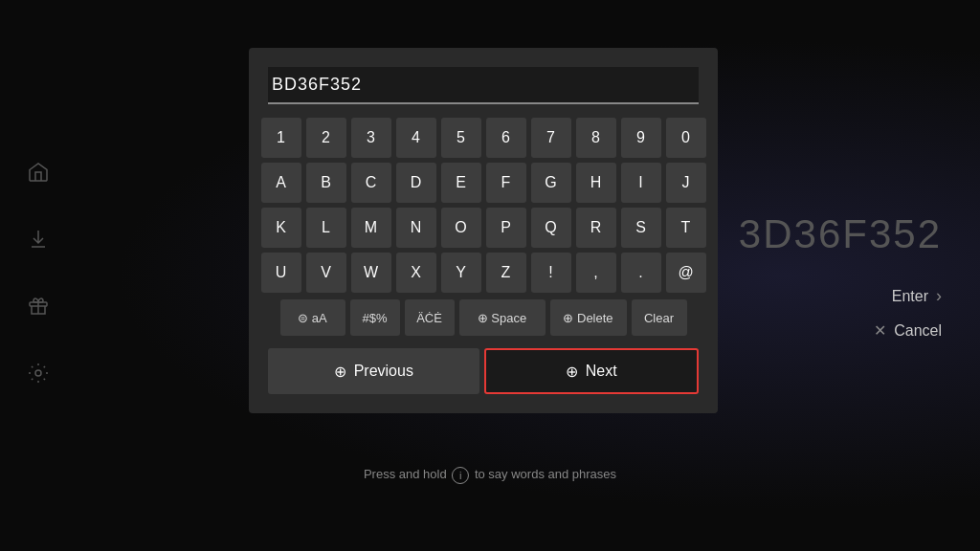 This screenshot has width=980, height=551. What do you see at coordinates (686, 183) in the screenshot?
I see `key-J: J` at bounding box center [686, 183].